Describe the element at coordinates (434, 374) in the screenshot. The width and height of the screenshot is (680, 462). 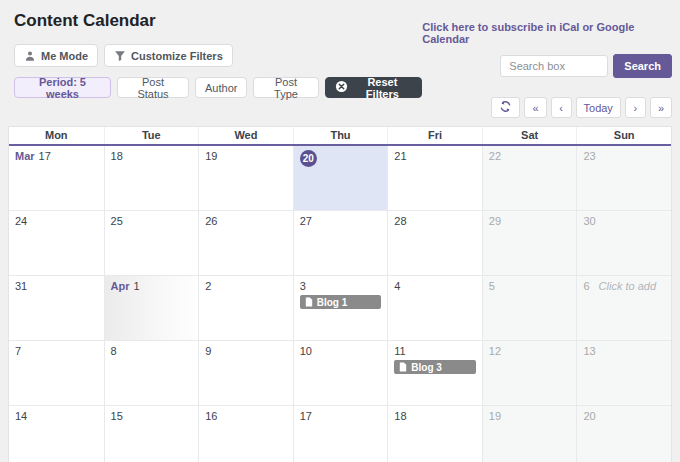
I see `calendar-day-cell: 11Blog 3` at that location.